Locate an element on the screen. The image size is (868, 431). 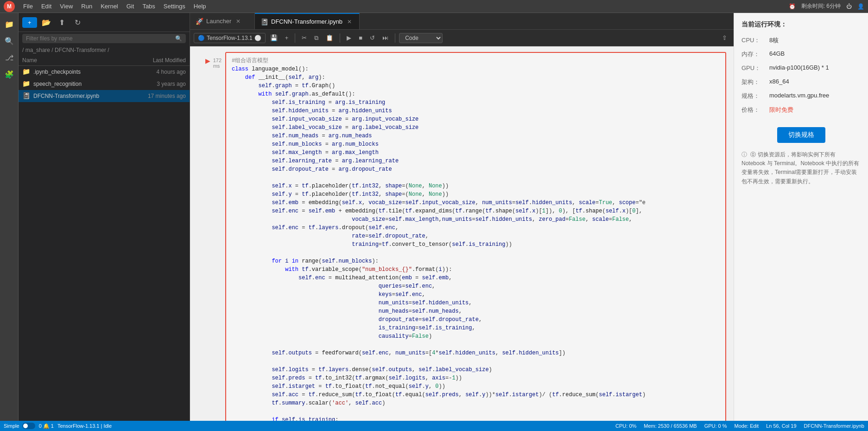
upload-icon-btn: ⬆ is located at coordinates (62, 22).